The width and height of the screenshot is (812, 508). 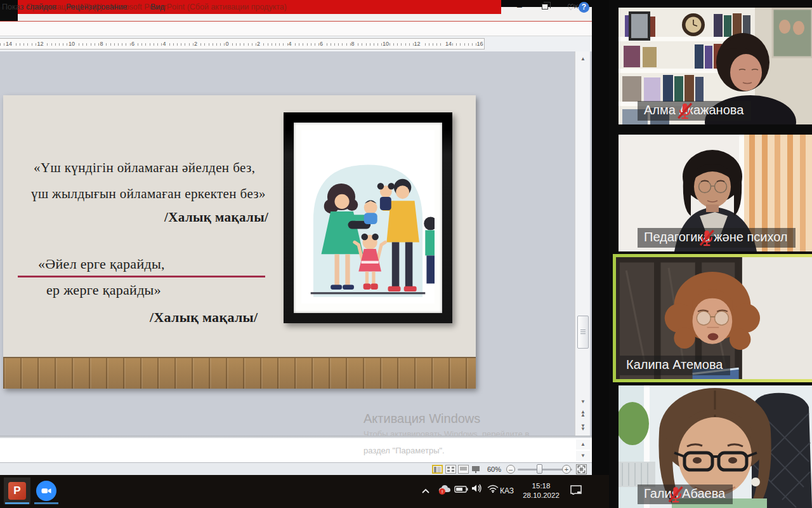 What do you see at coordinates (541, 486) in the screenshot?
I see `tray-time: 15:18` at bounding box center [541, 486].